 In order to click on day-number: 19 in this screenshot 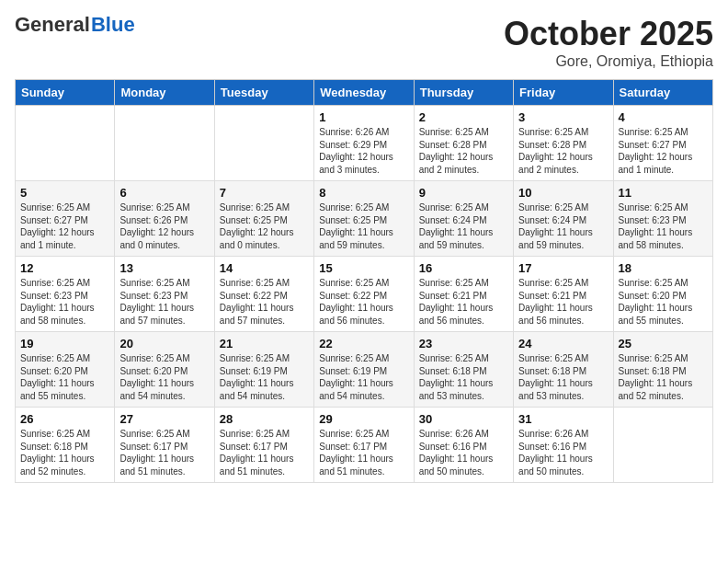, I will do `click(64, 344)`.